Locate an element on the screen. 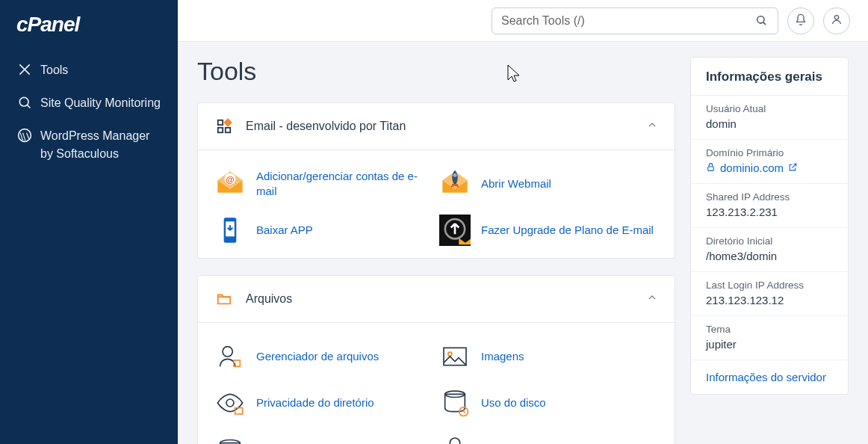 The height and width of the screenshot is (444, 868). tool-label: Adicionar/gerenciar contas de e-mail is located at coordinates (345, 184).